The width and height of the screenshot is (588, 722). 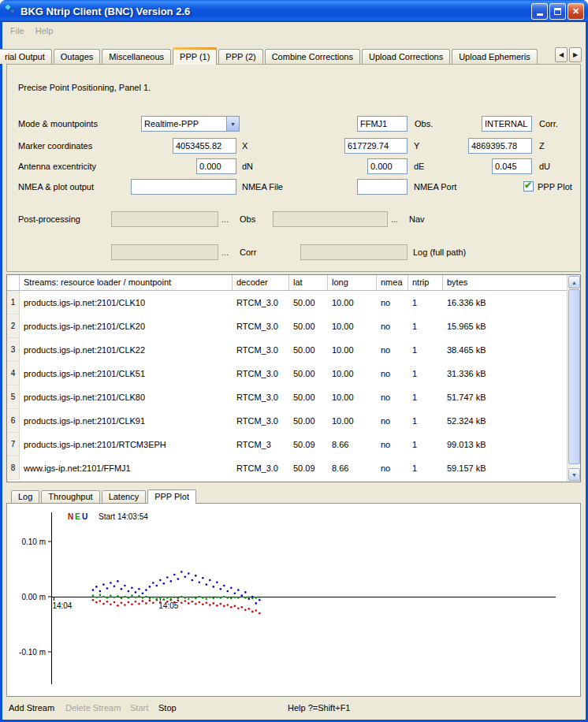 What do you see at coordinates (309, 282) in the screenshot?
I see `header-lat: lat` at bounding box center [309, 282].